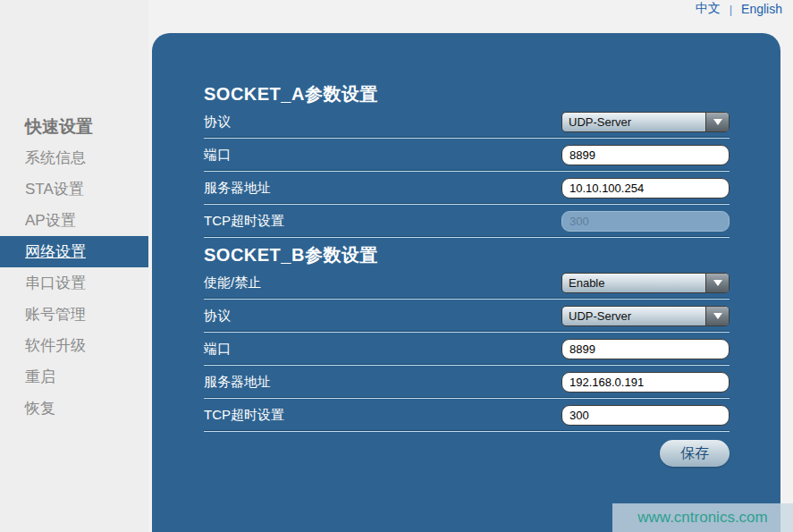 The width and height of the screenshot is (793, 532). Describe the element at coordinates (74, 157) in the screenshot. I see `sidebar-item-system-info: 系统信息` at that location.